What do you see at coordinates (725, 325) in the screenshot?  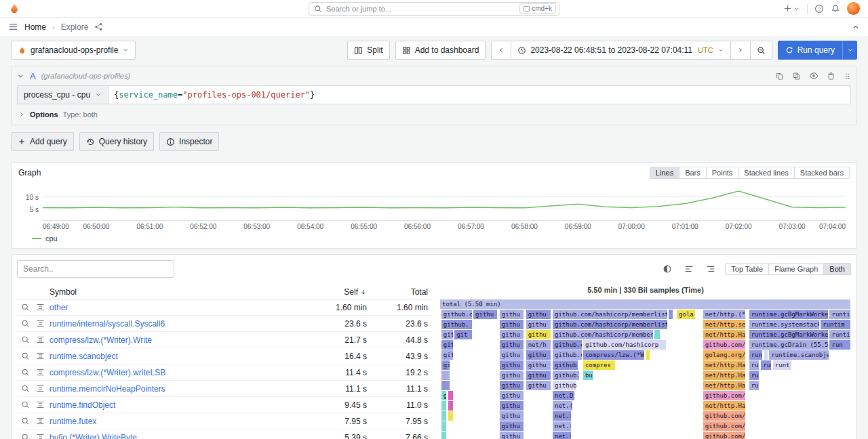 I see `flame-block: net/http.ser` at bounding box center [725, 325].